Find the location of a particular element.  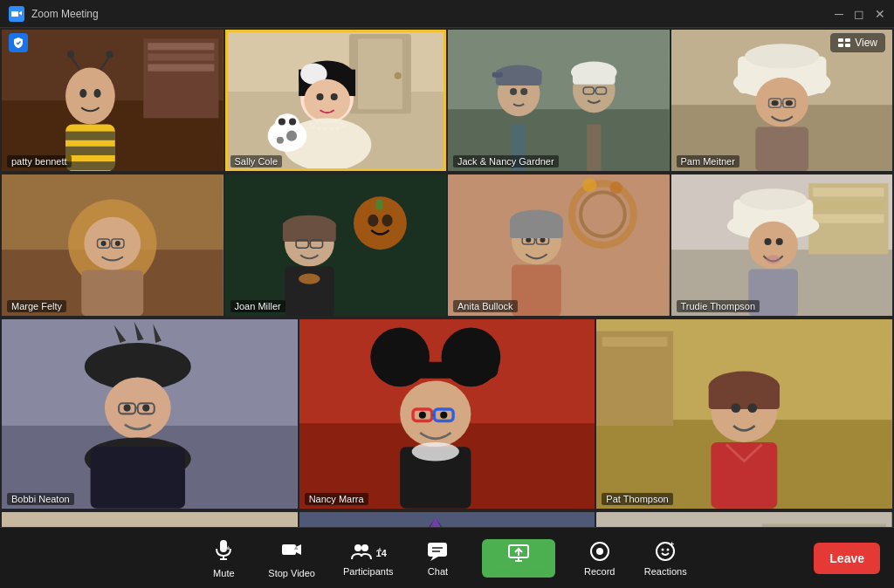

participant-visual-marge is located at coordinates (113, 245).